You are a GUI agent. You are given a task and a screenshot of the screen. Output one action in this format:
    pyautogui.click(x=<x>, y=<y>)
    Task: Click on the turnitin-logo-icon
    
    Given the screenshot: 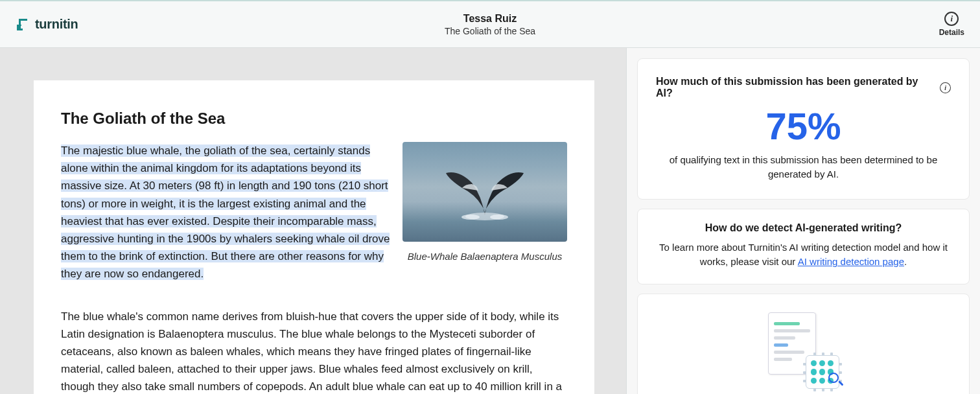 What is the action you would take?
    pyautogui.click(x=23, y=25)
    